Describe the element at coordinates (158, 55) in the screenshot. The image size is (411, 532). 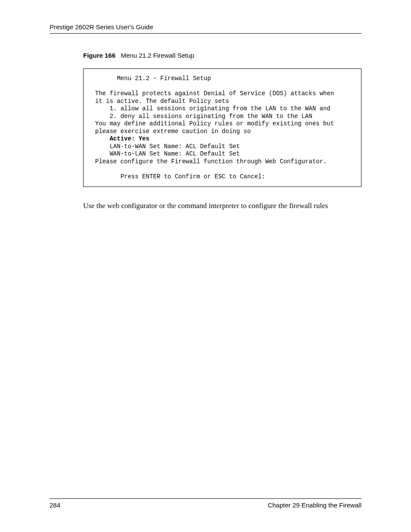
I see `figure-title: Menu 21.2 Firewall Setup` at that location.